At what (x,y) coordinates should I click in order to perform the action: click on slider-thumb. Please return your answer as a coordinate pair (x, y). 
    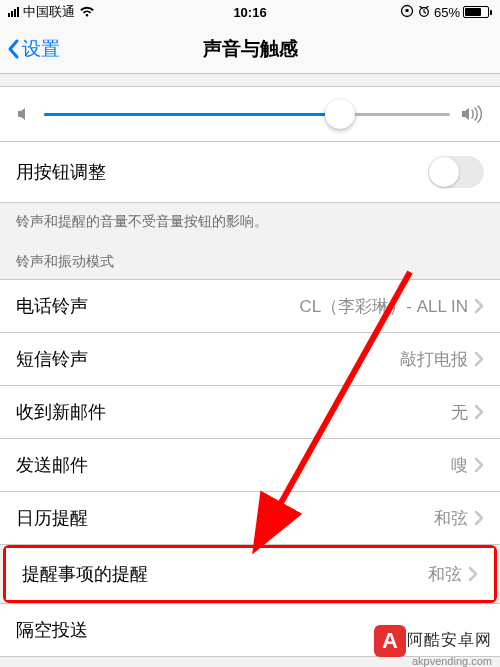
    Looking at the image, I should click on (340, 114).